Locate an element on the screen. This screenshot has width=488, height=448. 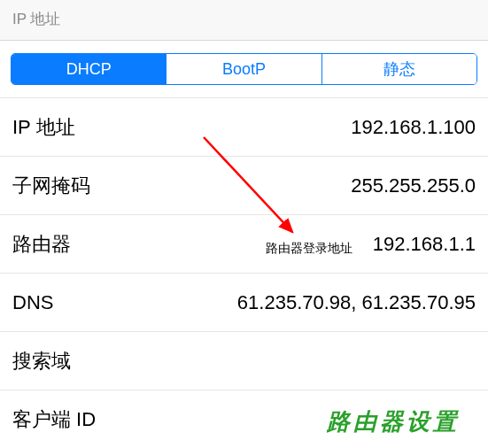
section-title: IP 地址 is located at coordinates (36, 19).